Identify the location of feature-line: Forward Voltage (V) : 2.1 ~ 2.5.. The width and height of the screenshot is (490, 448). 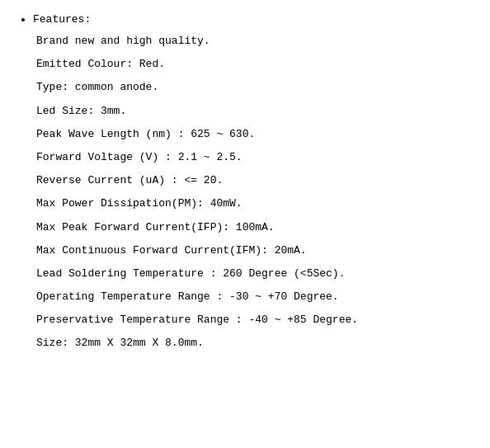
(255, 158).